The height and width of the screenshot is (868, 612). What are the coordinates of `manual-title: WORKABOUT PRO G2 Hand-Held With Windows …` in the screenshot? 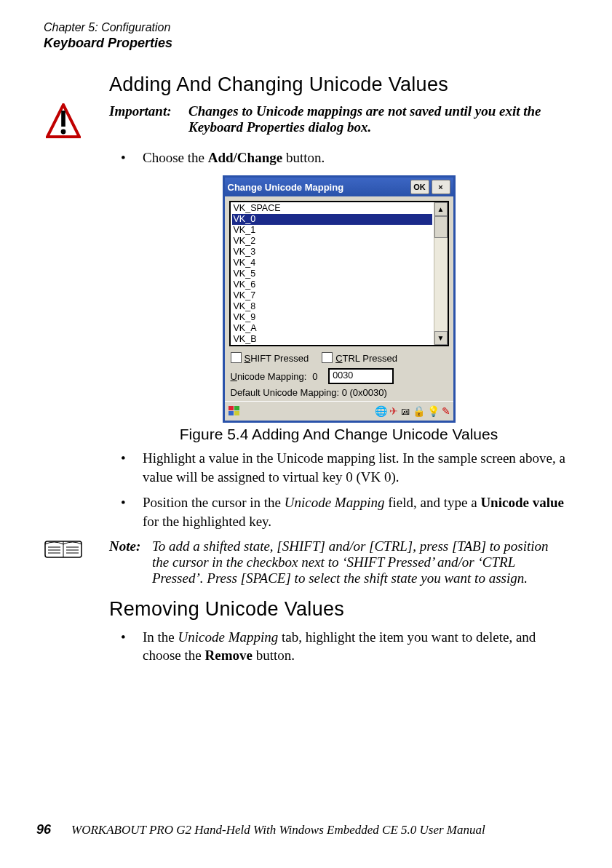 It's located at (278, 829).